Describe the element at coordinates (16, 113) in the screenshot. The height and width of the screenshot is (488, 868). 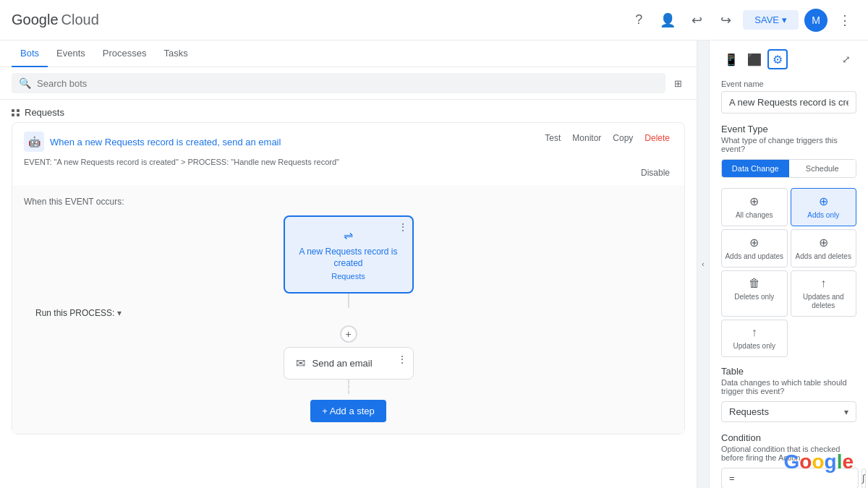
I see `grid-dots-icon` at that location.